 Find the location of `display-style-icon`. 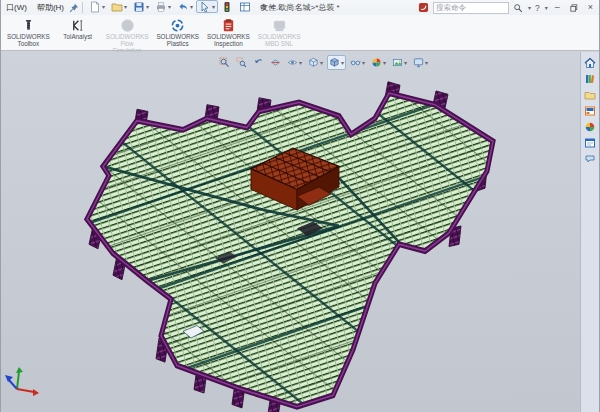

display-style-icon is located at coordinates (334, 62).